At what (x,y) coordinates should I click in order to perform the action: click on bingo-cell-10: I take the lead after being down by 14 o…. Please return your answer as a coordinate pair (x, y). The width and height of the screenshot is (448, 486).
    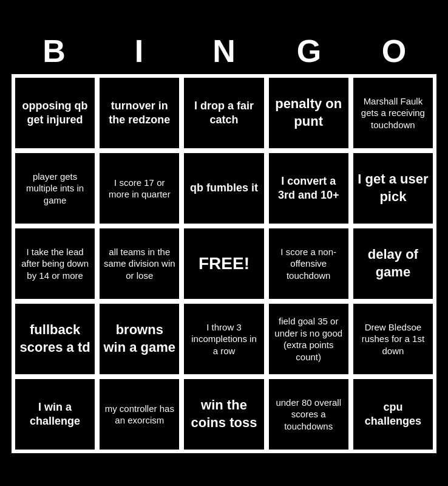
    Looking at the image, I should click on (55, 264).